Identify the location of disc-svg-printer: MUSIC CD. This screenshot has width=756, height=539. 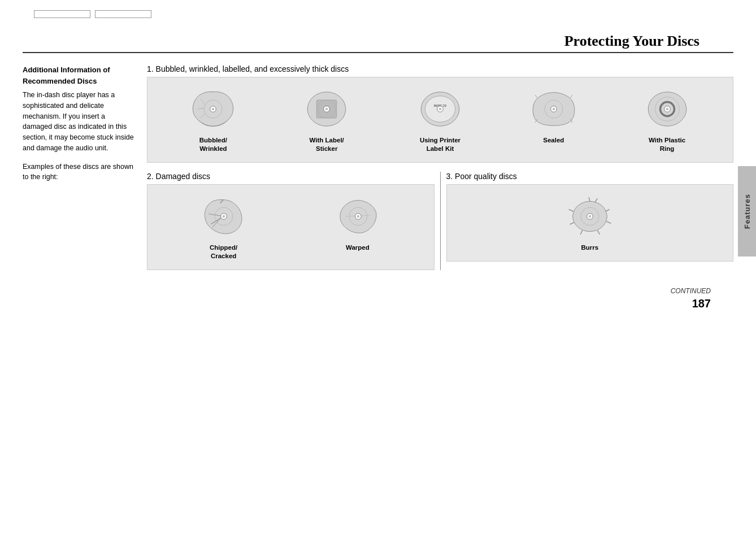
(440, 109).